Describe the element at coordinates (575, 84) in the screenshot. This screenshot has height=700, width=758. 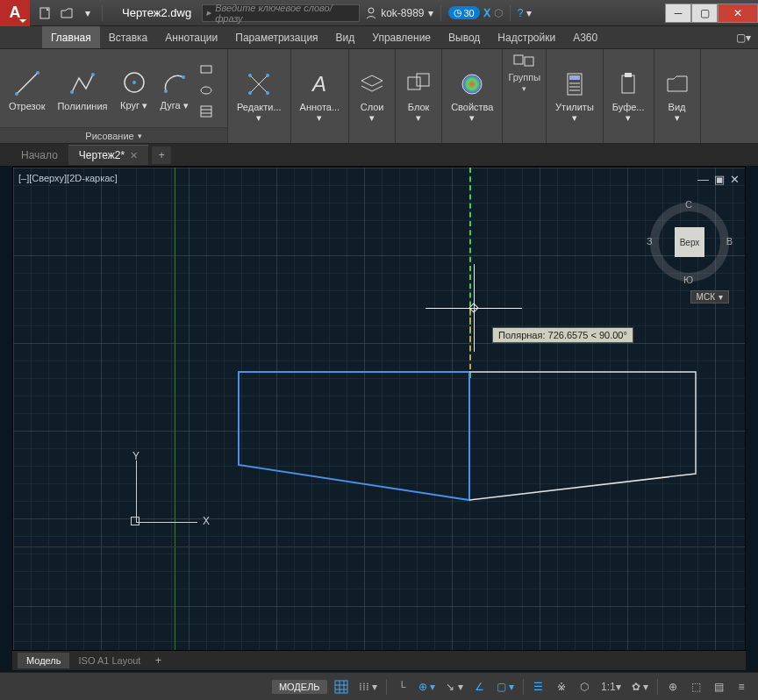
I see `calculator-icon` at that location.